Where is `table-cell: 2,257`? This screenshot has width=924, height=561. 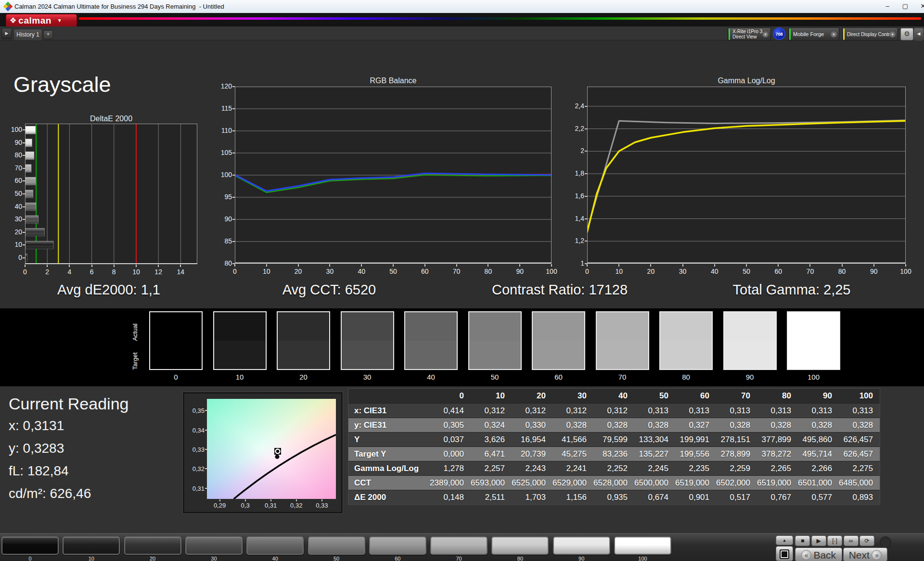
table-cell: 2,257 is located at coordinates (491, 469).